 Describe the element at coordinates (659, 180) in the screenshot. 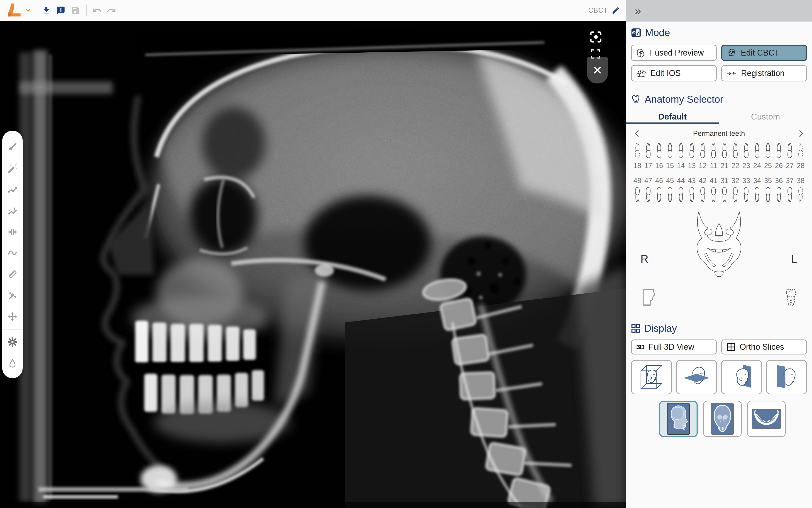

I see `tooth-number-46: 46` at that location.